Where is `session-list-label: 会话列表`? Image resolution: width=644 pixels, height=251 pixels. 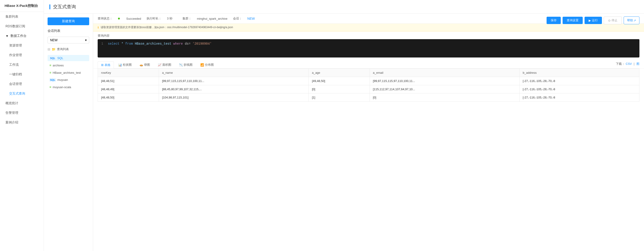
session-list-label: 会话列表 is located at coordinates (68, 31).